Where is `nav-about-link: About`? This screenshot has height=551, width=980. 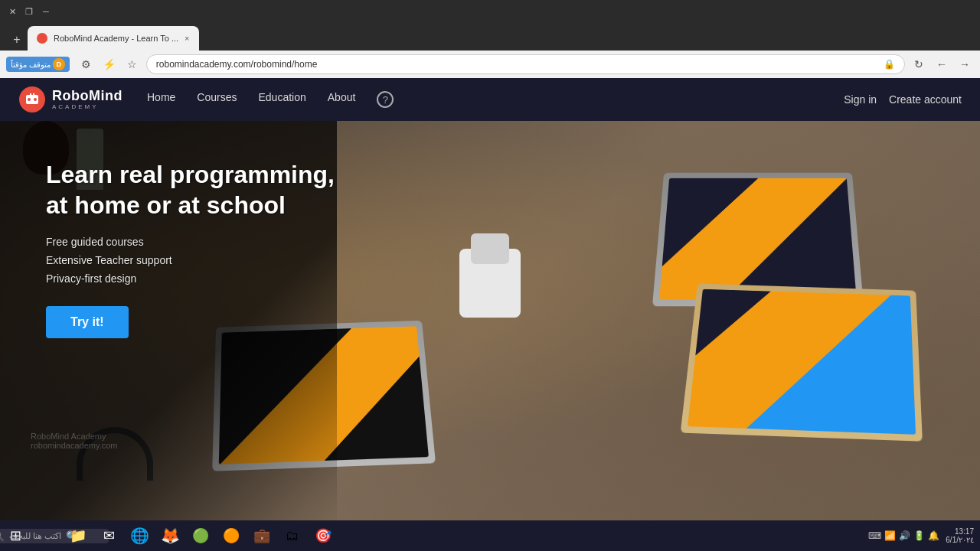
nav-about-link: About is located at coordinates (341, 99).